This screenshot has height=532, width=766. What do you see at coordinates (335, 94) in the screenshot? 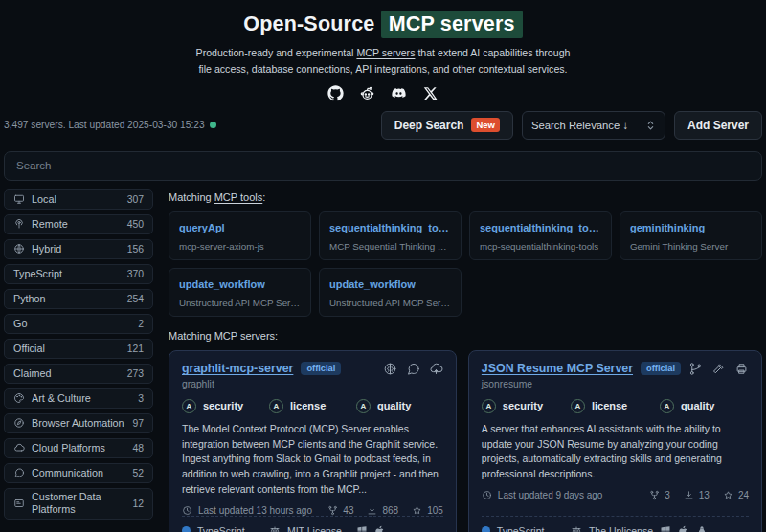
I see `github-icon` at bounding box center [335, 94].